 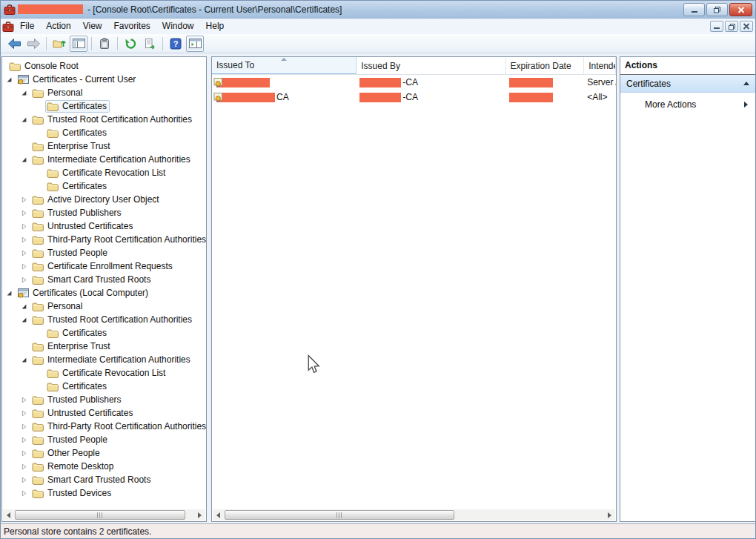 I want to click on tree-item-certificates-local-computer: Certificates (Local Computer), so click(x=104, y=293).